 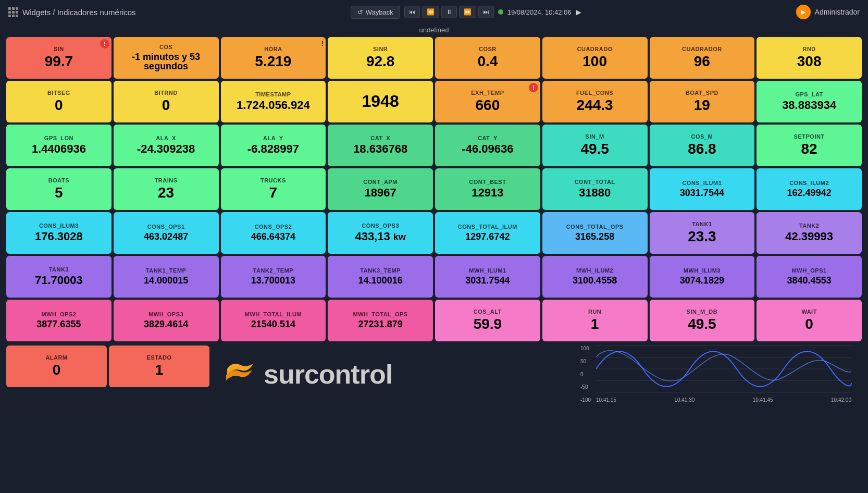 I want to click on row-7: MWH_OPS2 3877.6355 MWH_OPS3 3829.4614 MW…, so click(x=434, y=321).